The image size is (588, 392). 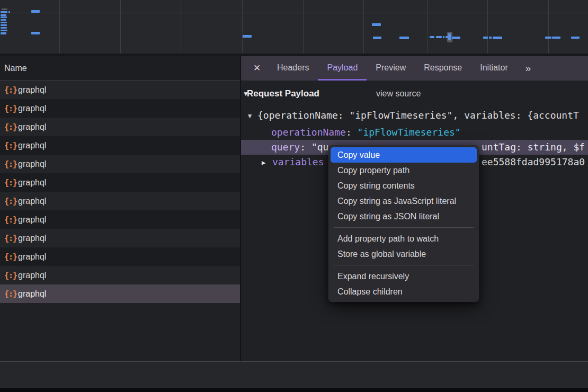 I want to click on section-title: Request Payload, so click(x=283, y=94).